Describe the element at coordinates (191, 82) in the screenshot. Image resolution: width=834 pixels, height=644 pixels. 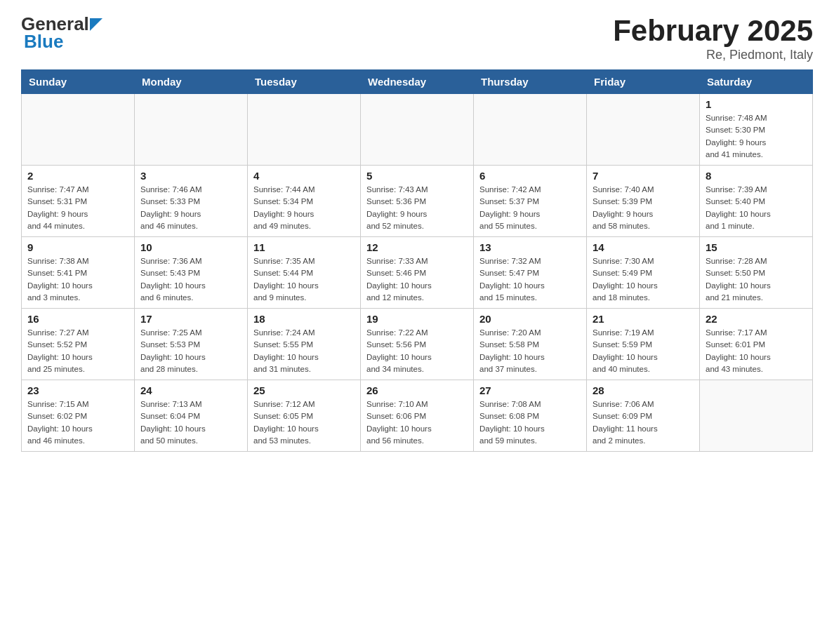
I see `weekday-header-monday: Monday` at that location.